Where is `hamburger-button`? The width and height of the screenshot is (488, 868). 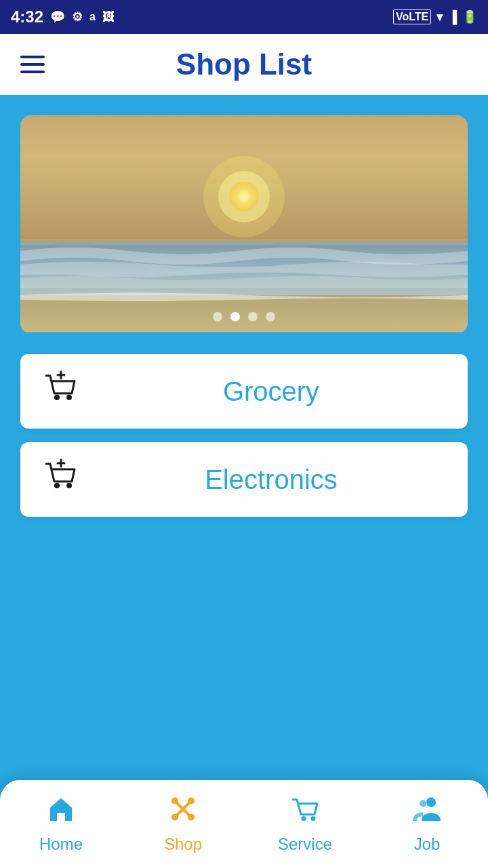 hamburger-button is located at coordinates (33, 64).